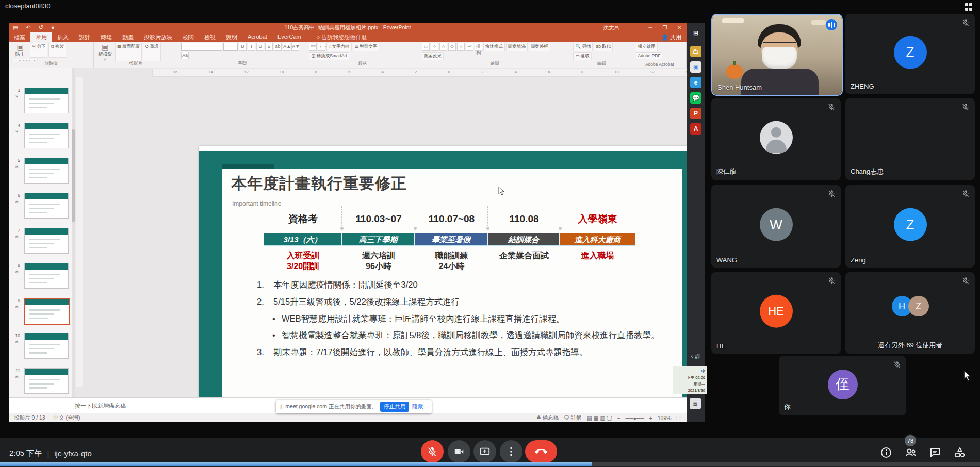 The width and height of the screenshot is (980, 467). Describe the element at coordinates (329, 56) in the screenshot. I see `ribbon-button-◫-轉換成SmartArt: ◫ 轉換成SmartArt` at that location.